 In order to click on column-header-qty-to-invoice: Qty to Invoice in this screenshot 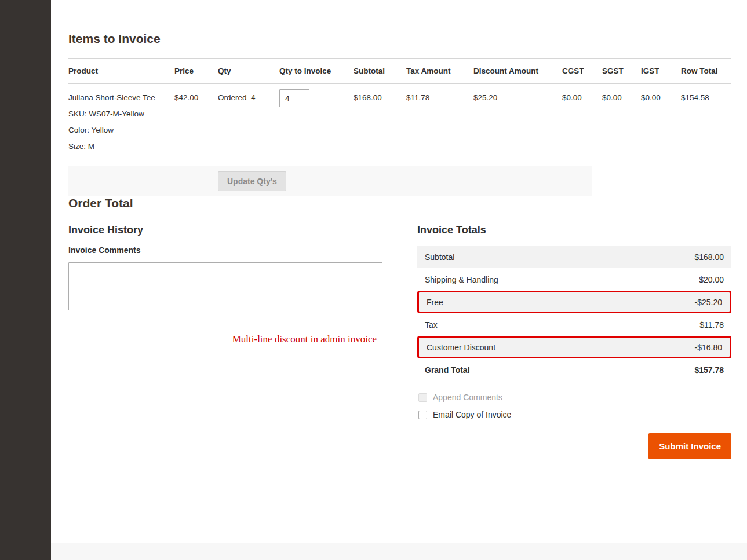, I will do `click(316, 72)`.